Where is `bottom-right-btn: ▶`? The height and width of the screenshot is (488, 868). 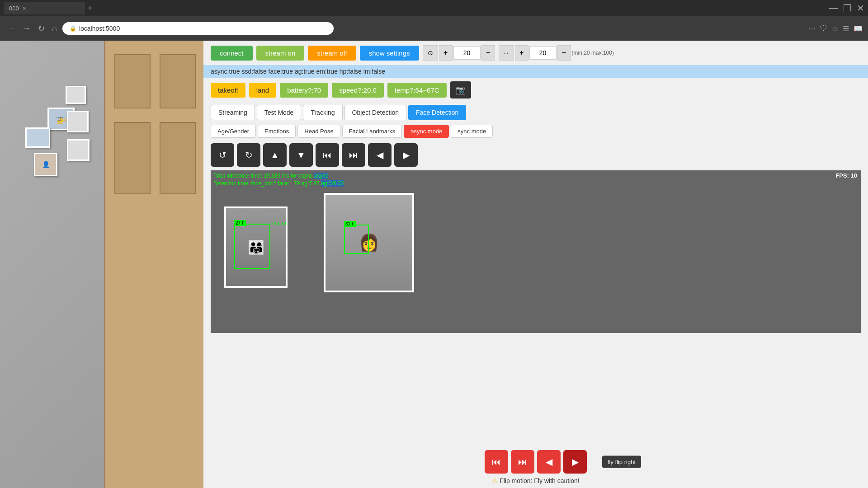
bottom-right-btn: ▶ is located at coordinates (575, 462).